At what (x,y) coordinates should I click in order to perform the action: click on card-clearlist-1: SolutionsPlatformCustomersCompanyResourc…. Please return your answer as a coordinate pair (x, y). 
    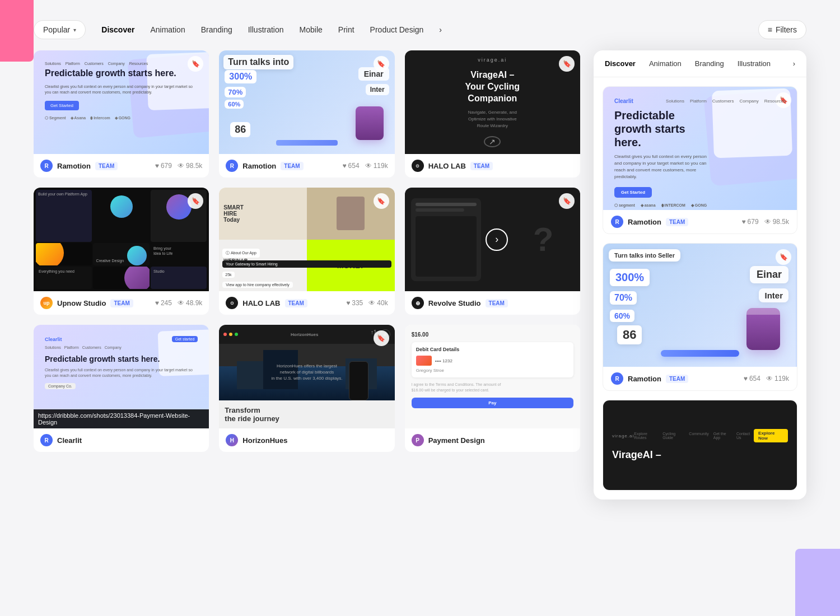
    Looking at the image, I should click on (121, 114).